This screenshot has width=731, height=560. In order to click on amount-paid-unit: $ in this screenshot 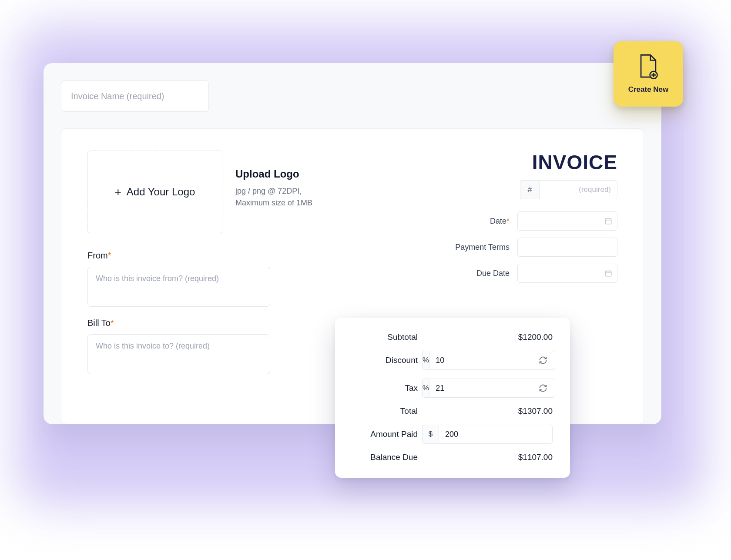, I will do `click(431, 434)`.